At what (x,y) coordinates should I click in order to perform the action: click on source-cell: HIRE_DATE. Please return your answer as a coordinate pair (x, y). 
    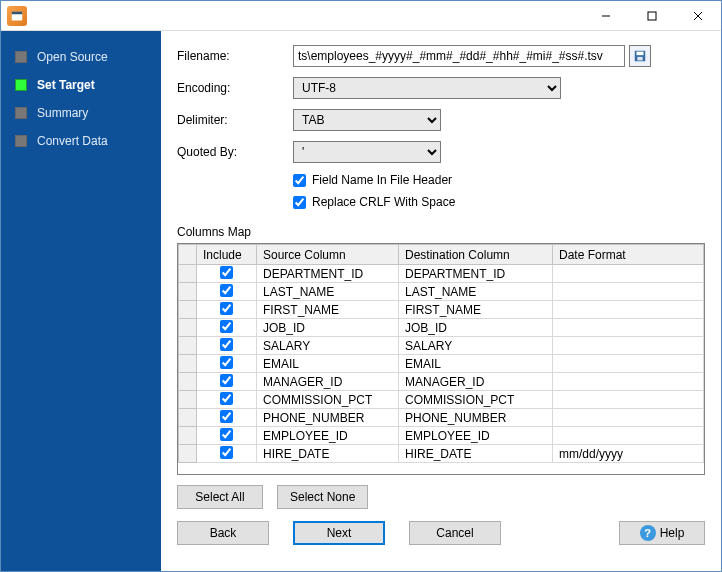
    Looking at the image, I should click on (328, 454).